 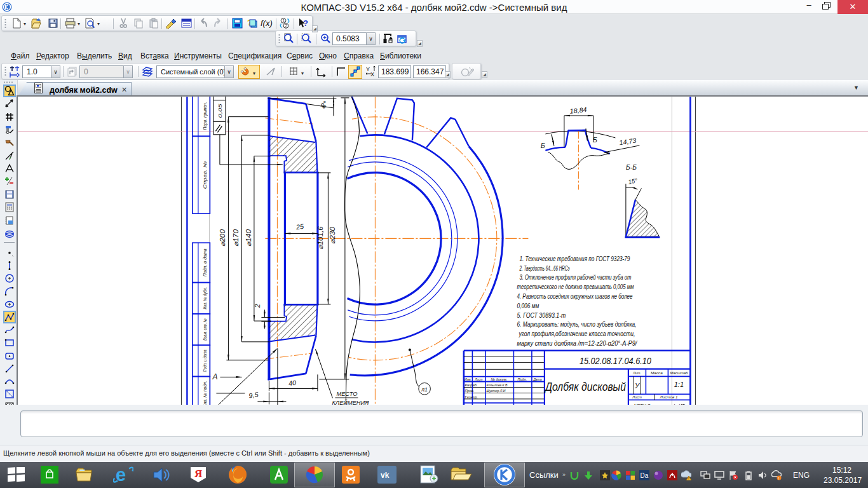 What do you see at coordinates (332, 235) in the screenshot?
I see `svg-text: ⌀230` at bounding box center [332, 235].